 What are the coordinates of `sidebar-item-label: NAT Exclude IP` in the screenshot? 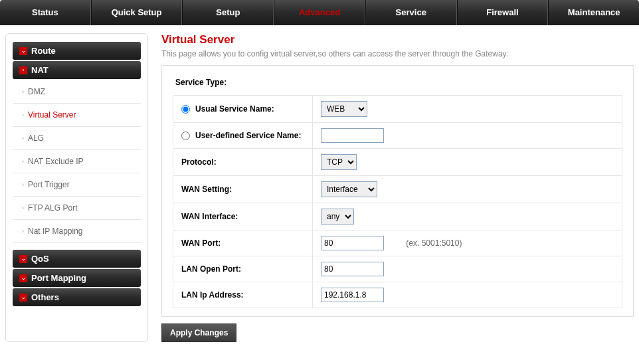 It's located at (56, 161).